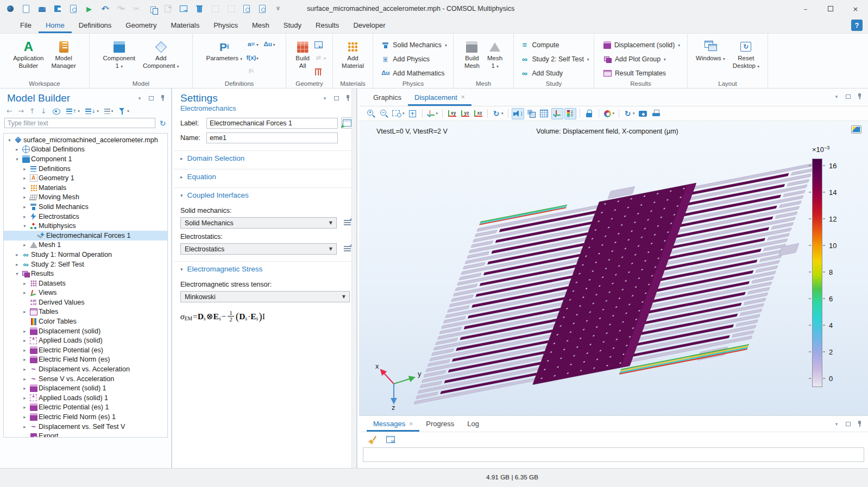 The width and height of the screenshot is (868, 487). What do you see at coordinates (642, 59) in the screenshot?
I see `add-plot-group-button: Add Plot Group▾` at bounding box center [642, 59].